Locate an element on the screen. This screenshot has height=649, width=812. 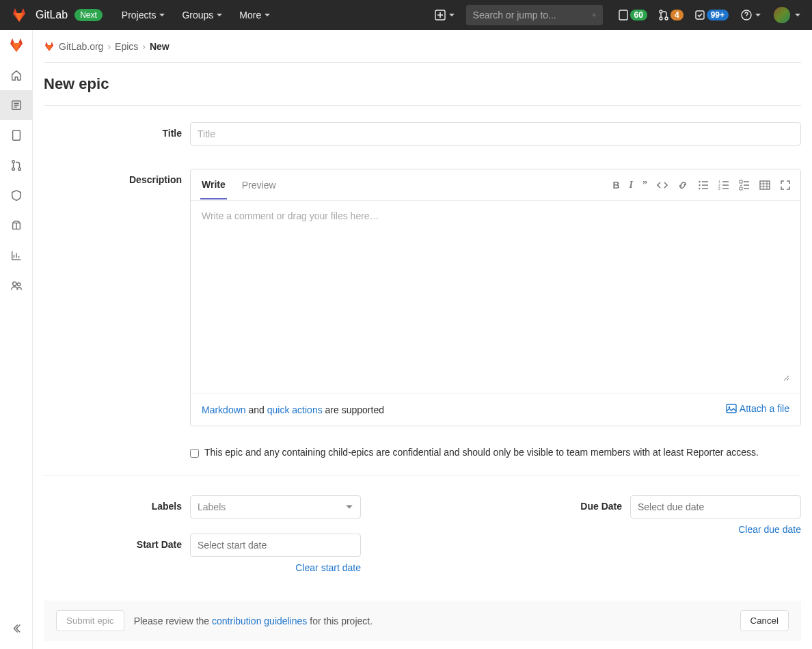
help-menu is located at coordinates (751, 15).